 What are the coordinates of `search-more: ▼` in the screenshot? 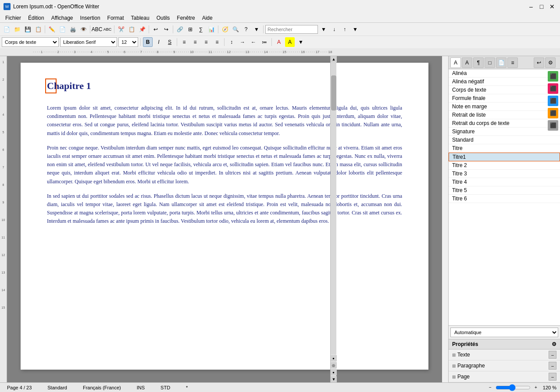 It's located at (355, 29).